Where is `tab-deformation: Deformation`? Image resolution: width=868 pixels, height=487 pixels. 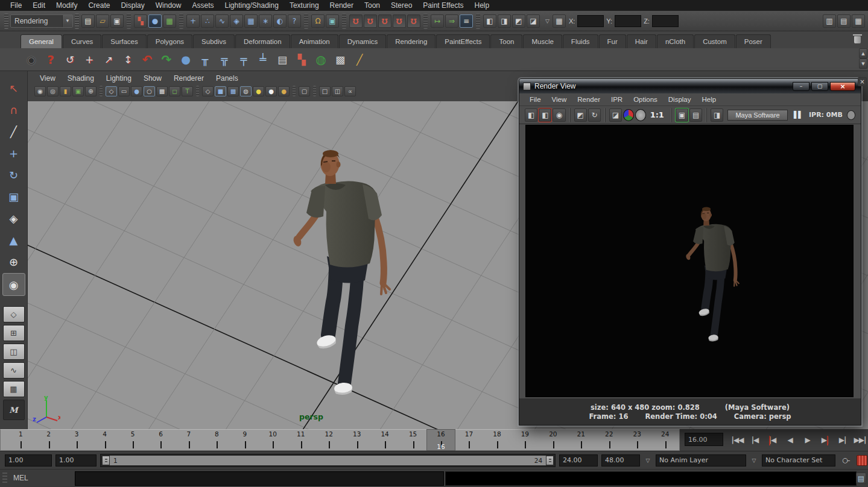
tab-deformation: Deformation is located at coordinates (263, 41).